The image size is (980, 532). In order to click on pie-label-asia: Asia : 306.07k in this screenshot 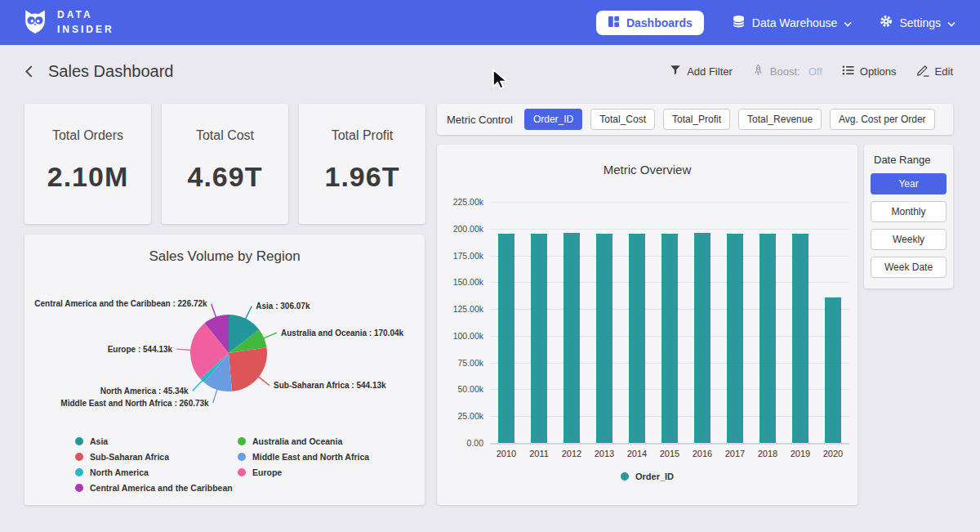, I will do `click(283, 306)`.